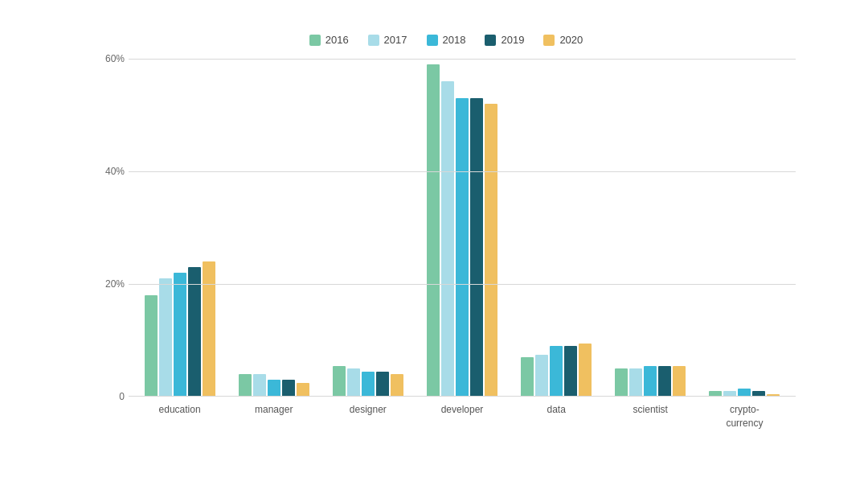  What do you see at coordinates (245, 385) in the screenshot?
I see `bar-manager-2016` at bounding box center [245, 385].